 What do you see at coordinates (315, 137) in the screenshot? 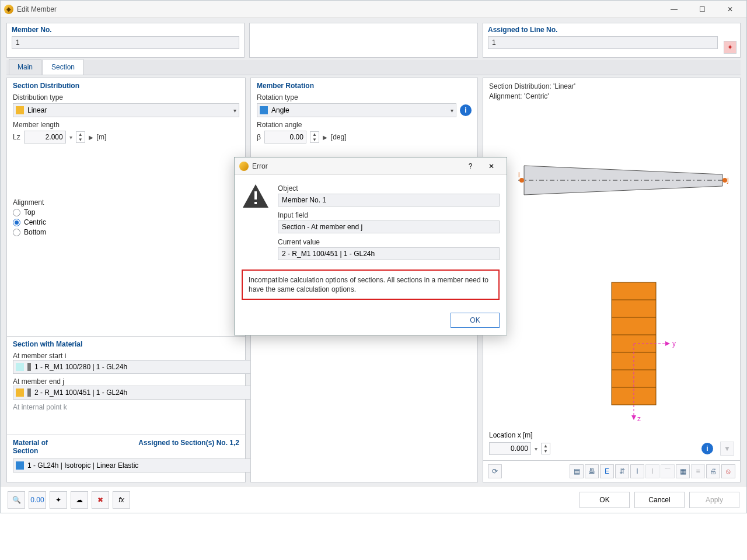
I see `angle-stepper: ▲▼` at bounding box center [315, 137].